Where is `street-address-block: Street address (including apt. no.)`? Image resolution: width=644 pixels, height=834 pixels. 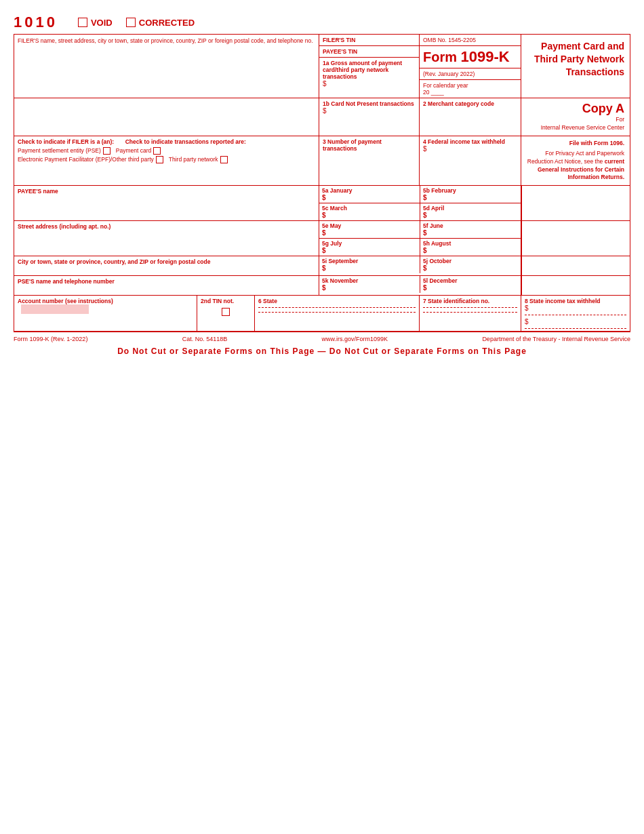
street-address-block: Street address (including apt. no.) is located at coordinates (167, 239).